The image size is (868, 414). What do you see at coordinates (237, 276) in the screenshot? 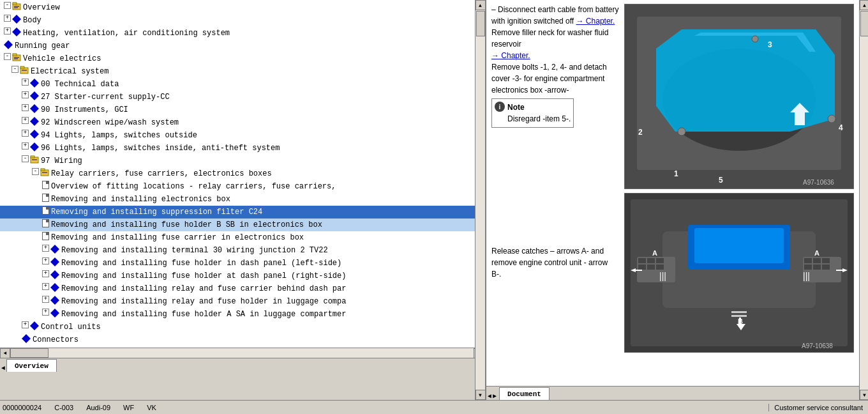
I see `tree-item-fuse-right: + Removing and installing fuse holder at…` at bounding box center [237, 276].